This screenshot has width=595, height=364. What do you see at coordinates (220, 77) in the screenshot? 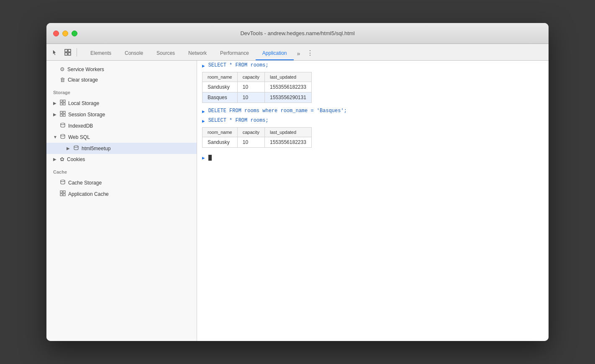
I see `col-header-room-name: room_name` at bounding box center [220, 77].